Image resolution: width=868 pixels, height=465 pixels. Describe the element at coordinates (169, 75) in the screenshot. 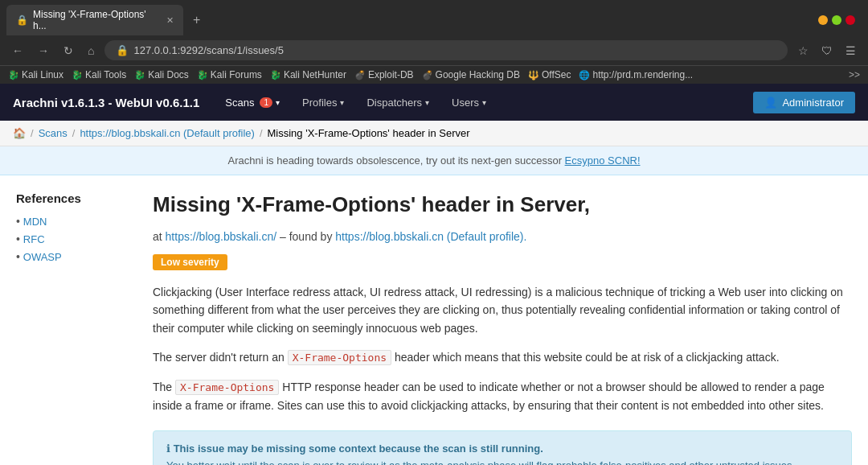

I see `bookmark-kali-docs-label: Kali Docs` at that location.